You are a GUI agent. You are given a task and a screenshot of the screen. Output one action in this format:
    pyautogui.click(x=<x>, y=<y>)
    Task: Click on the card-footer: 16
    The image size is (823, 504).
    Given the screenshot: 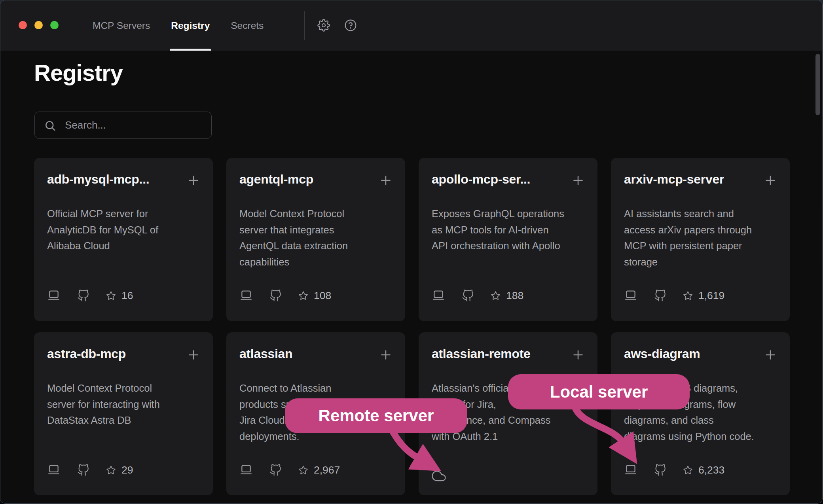 What is the action you would take?
    pyautogui.click(x=90, y=296)
    